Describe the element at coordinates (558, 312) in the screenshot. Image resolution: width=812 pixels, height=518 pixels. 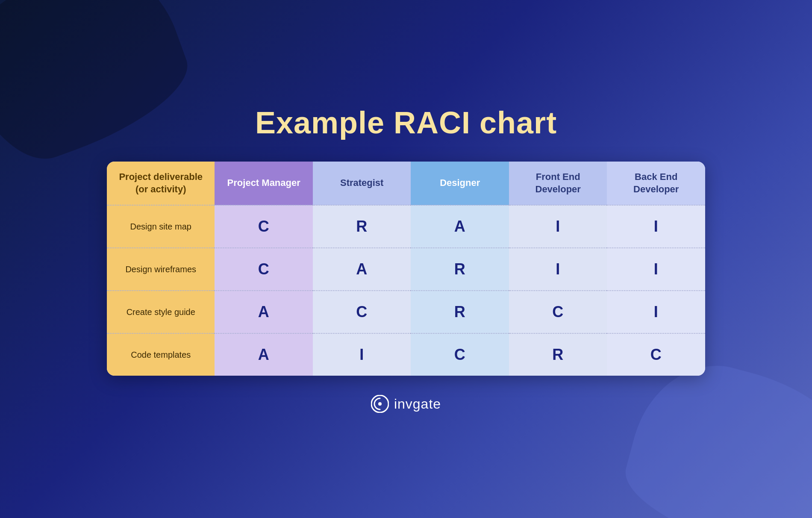
I see `cell-frontend: C` at that location.